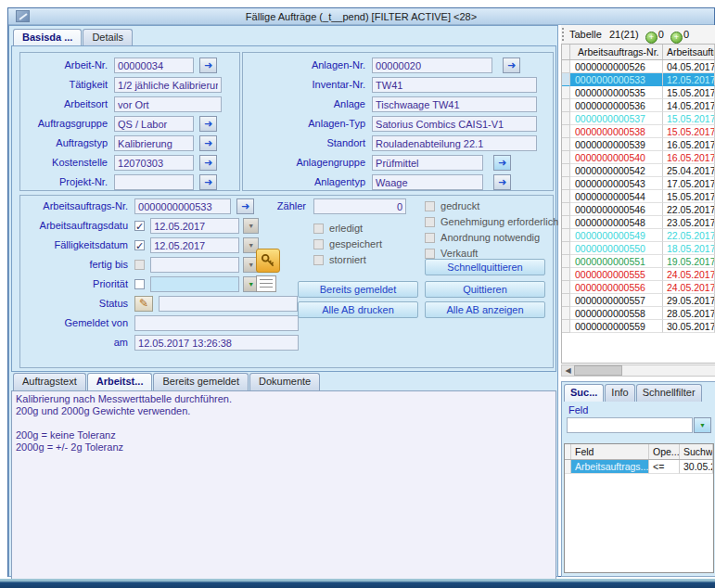 This screenshot has height=588, width=715. What do you see at coordinates (485, 310) in the screenshot?
I see `alle-ab-anzeigen-button: Alle AB anzeigen` at bounding box center [485, 310].